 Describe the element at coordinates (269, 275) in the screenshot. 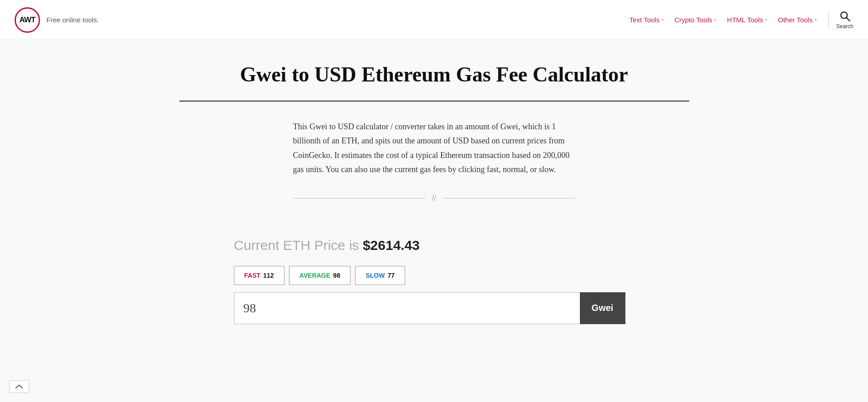

I see `fast-value: 112` at that location.